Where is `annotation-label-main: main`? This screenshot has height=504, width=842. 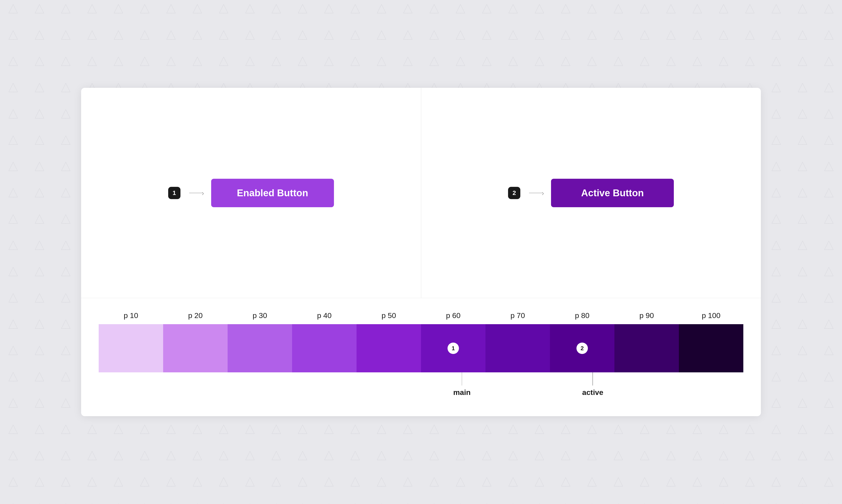 annotation-label-main: main is located at coordinates (462, 393).